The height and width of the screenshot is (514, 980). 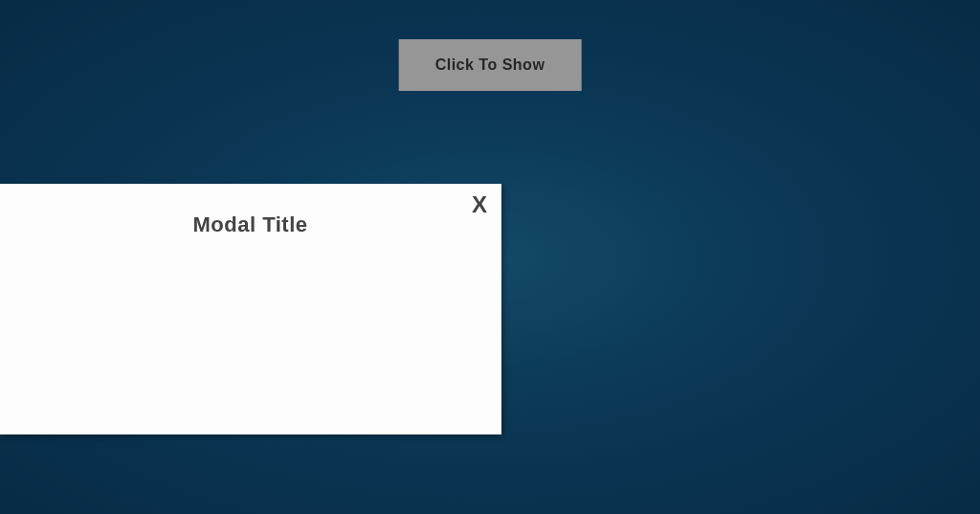 What do you see at coordinates (251, 225) in the screenshot?
I see `modal-title: Modal Title` at bounding box center [251, 225].